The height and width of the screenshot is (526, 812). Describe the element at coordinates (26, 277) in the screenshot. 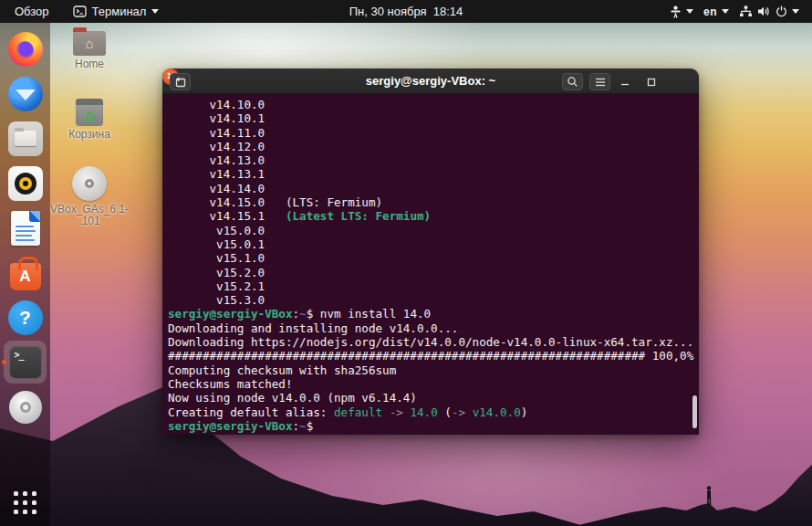

I see `ubuntu-software-icon: A` at that location.